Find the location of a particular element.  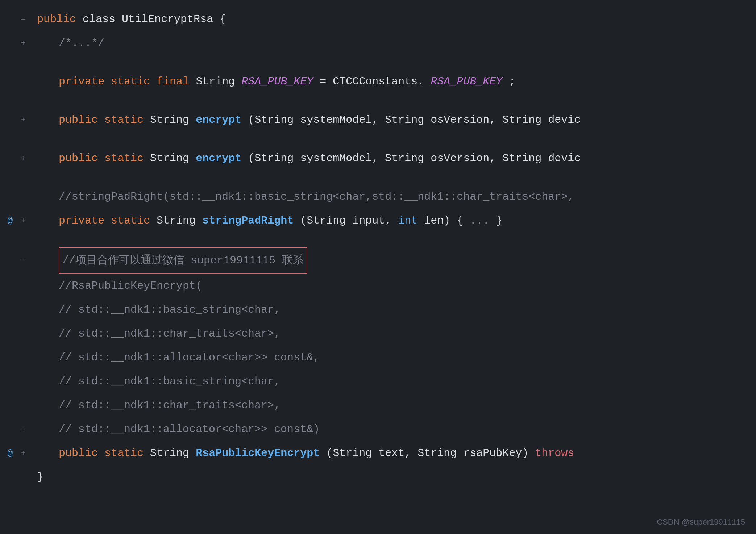

fold-icon-encrypt2: + is located at coordinates (23, 159).